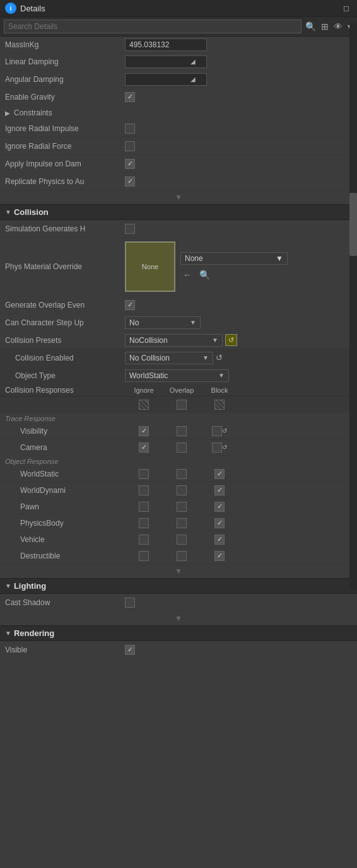 This screenshot has height=868, width=357. What do you see at coordinates (204, 275) in the screenshot?
I see `phys-material-search-button: 🔍` at bounding box center [204, 275].